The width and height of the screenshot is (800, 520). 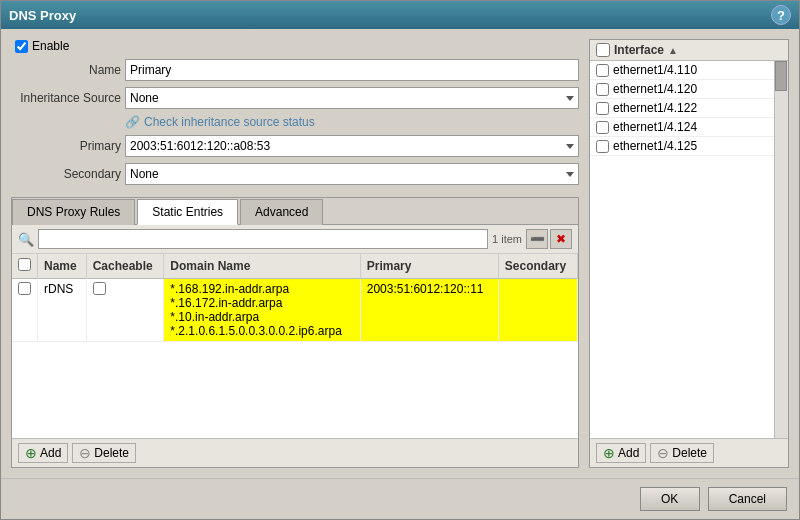 I want to click on title-bar-right: ?, so click(x=781, y=15).